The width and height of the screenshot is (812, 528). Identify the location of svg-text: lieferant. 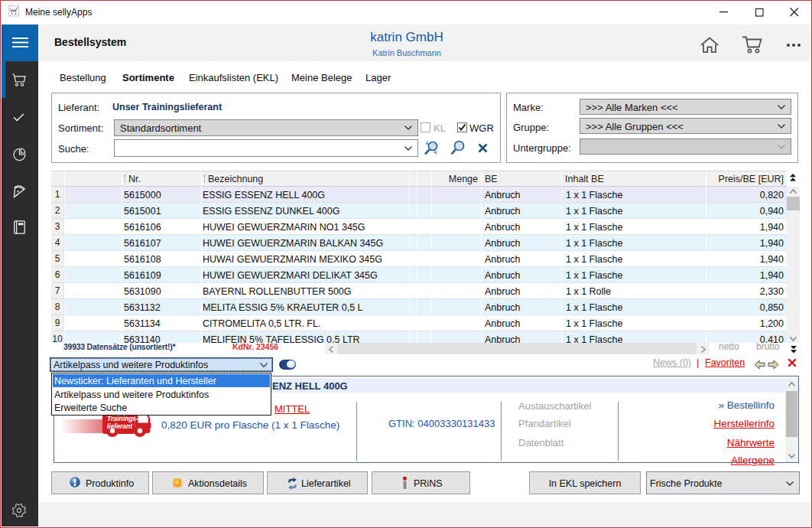
(120, 426).